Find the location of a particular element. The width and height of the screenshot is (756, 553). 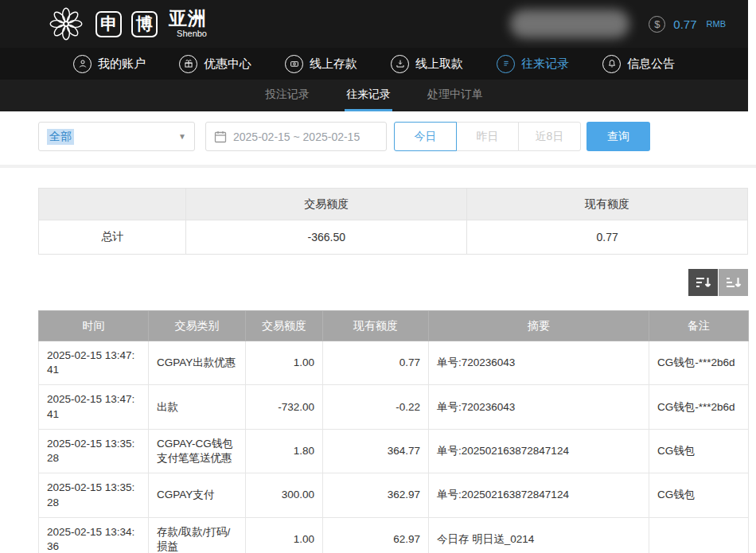

quick-range-last-8-days: 近8日 is located at coordinates (549, 137).